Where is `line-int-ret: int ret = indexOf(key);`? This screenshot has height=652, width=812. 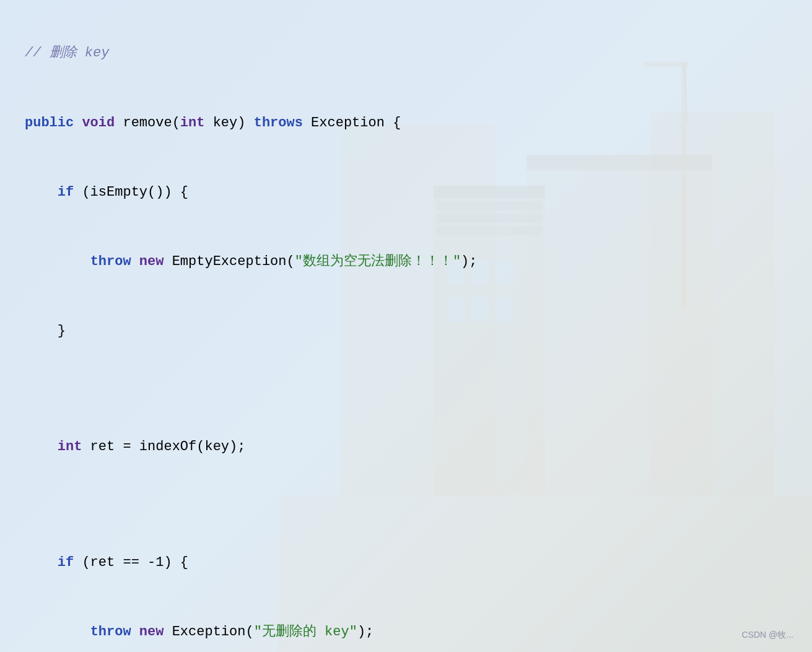
line-int-ret: int ret = indexOf(key); is located at coordinates (135, 447).